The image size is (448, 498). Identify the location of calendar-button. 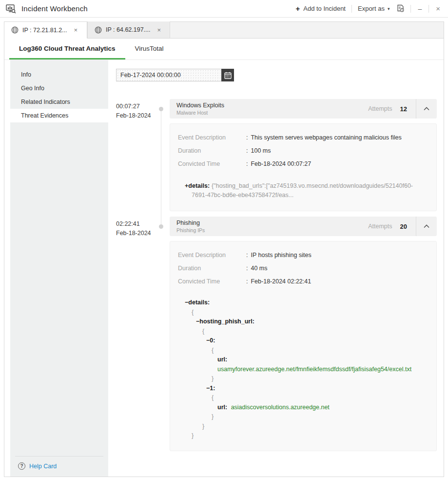
(228, 75).